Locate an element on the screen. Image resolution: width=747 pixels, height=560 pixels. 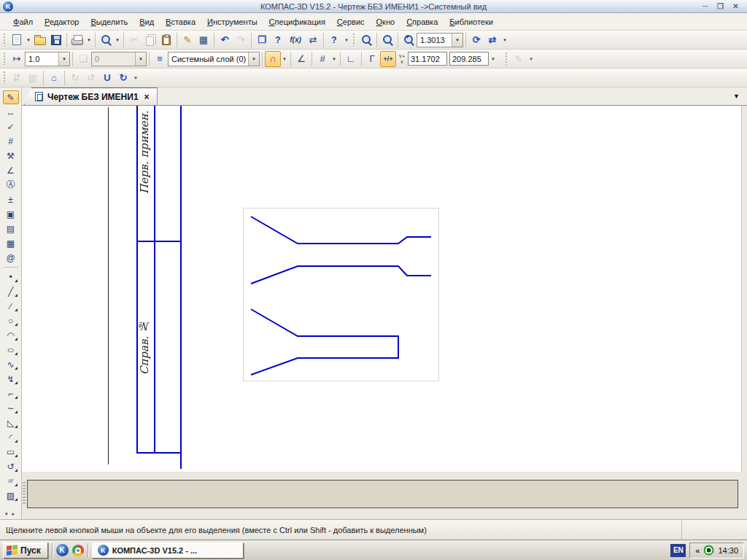
snap-magnet-button: ∩ is located at coordinates (273, 59).